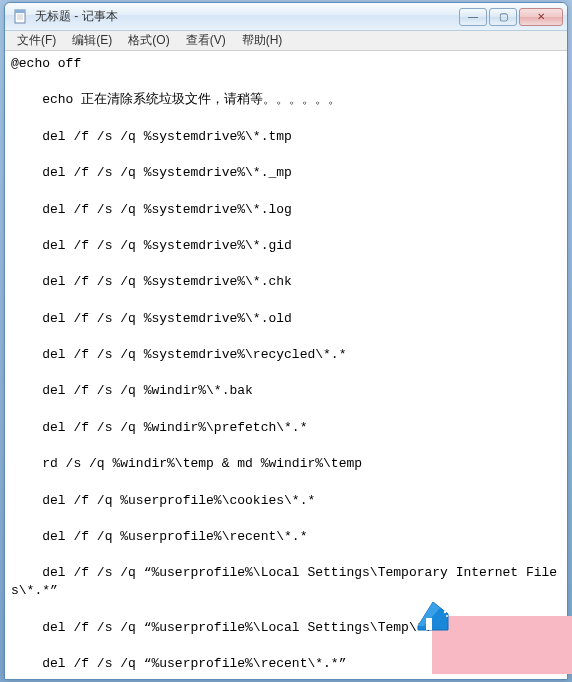 Image resolution: width=572 pixels, height=682 pixels. Describe the element at coordinates (504, 16) in the screenshot. I see `maximize-icon: ▢` at that location.